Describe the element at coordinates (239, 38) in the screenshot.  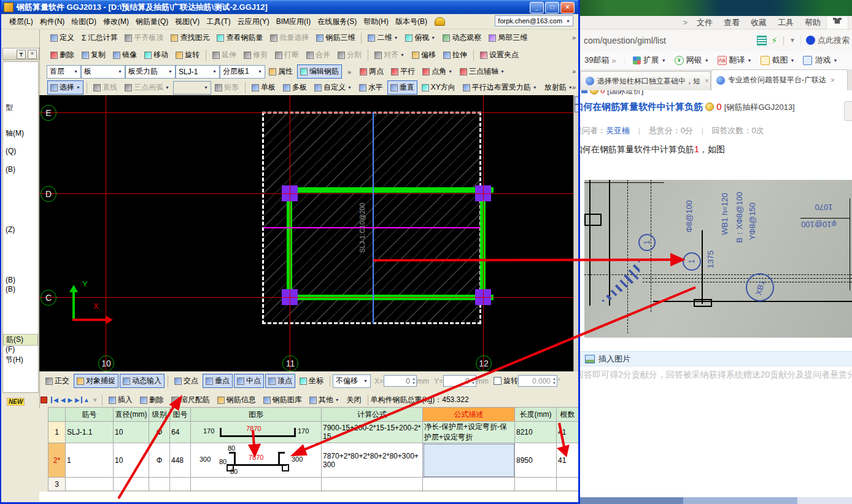
I see `view-rebar-button: 查看钢筋量` at that location.